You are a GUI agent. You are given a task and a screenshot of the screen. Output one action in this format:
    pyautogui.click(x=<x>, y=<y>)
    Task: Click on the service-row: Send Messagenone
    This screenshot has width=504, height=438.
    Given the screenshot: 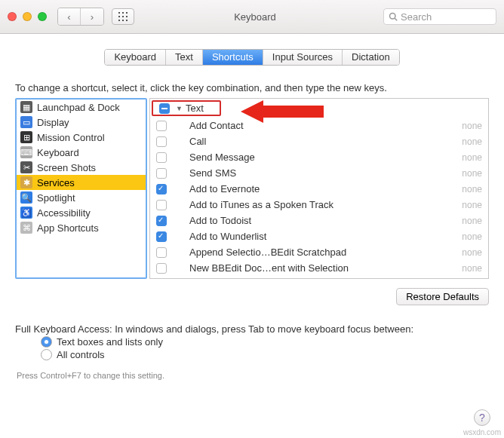 What is the action you would take?
    pyautogui.click(x=319, y=157)
    